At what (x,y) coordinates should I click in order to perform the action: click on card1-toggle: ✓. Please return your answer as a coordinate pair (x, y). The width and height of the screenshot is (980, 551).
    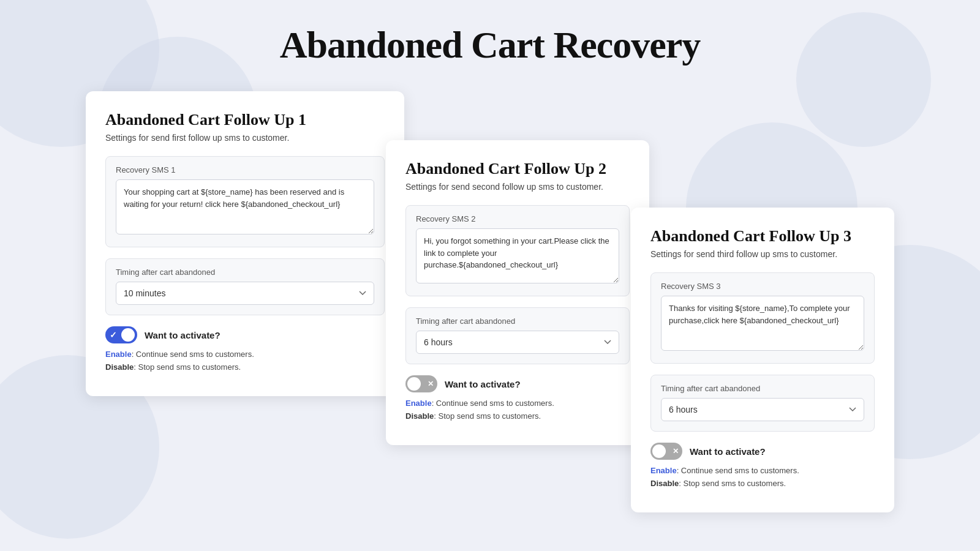
    Looking at the image, I should click on (121, 335).